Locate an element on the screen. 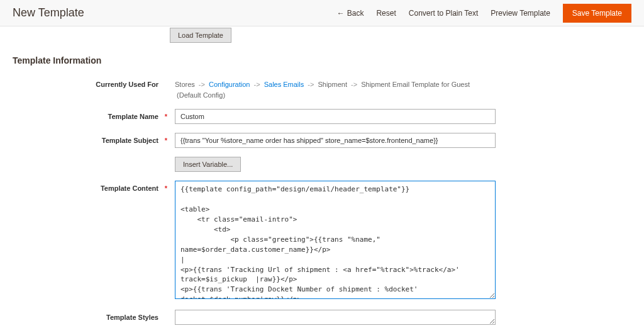 Image resolution: width=644 pixels, height=328 pixels. insert-variable-button: Insert Variable... is located at coordinates (208, 164).